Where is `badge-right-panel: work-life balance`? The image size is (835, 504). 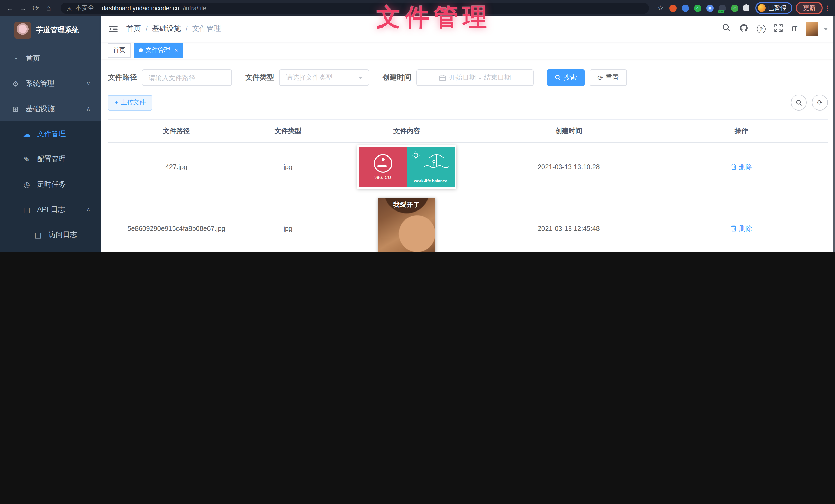 badge-right-panel: work-life balance is located at coordinates (430, 167).